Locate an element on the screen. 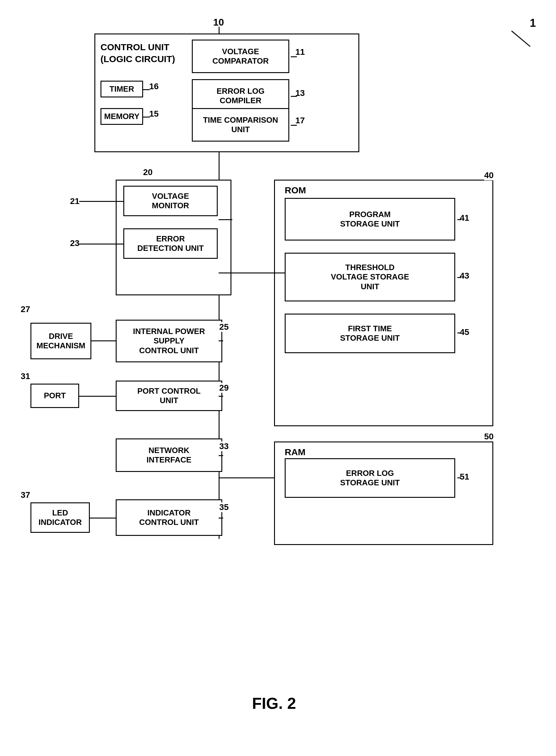 This screenshot has width=556, height=756. ips-to-main-h is located at coordinates (221, 341).